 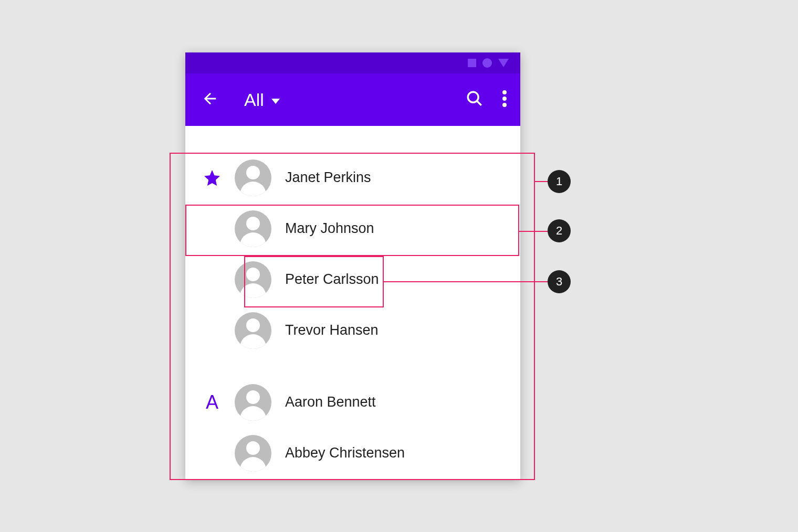 What do you see at coordinates (212, 178) in the screenshot?
I see `section-marker-star` at bounding box center [212, 178].